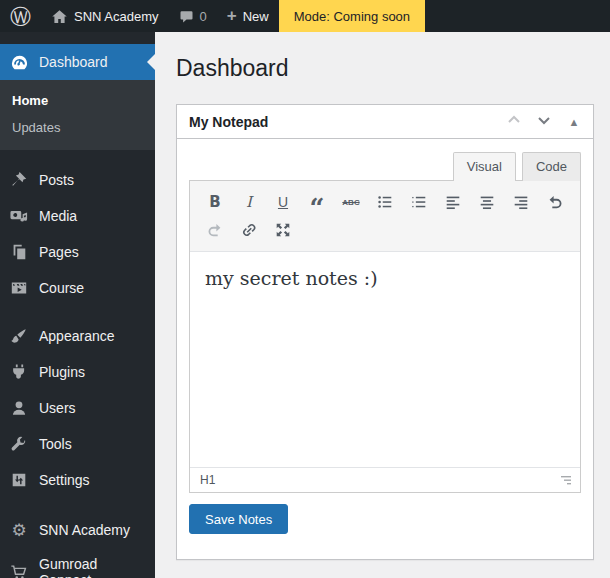 The width and height of the screenshot is (610, 578). I want to click on align-center-button, so click(487, 202).